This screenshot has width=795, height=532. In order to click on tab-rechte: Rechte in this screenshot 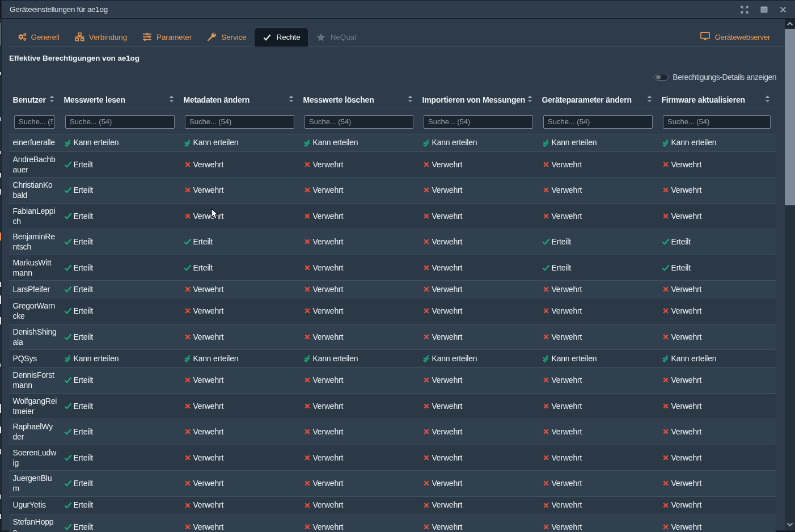, I will do `click(281, 37)`.